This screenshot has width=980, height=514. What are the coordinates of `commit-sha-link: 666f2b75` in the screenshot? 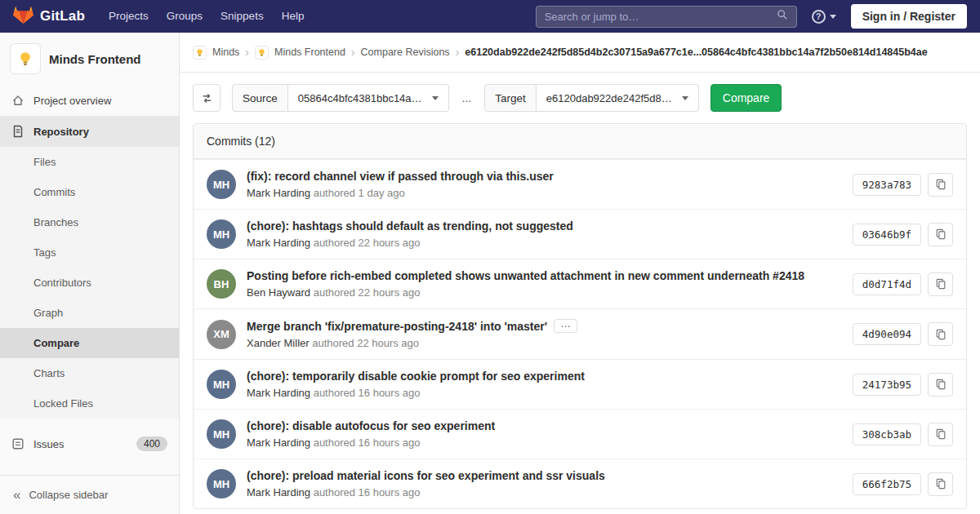 It's located at (887, 485).